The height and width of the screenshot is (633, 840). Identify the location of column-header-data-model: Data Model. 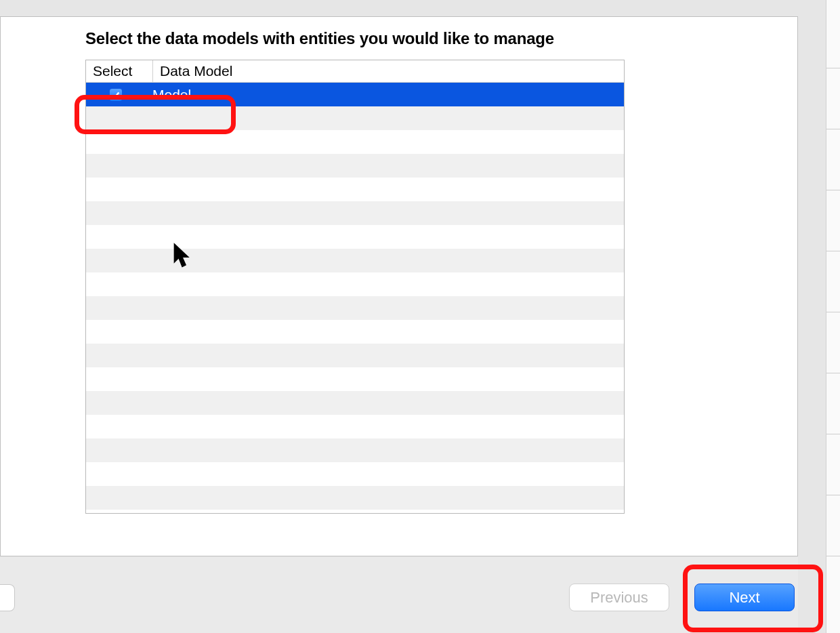
(192, 71).